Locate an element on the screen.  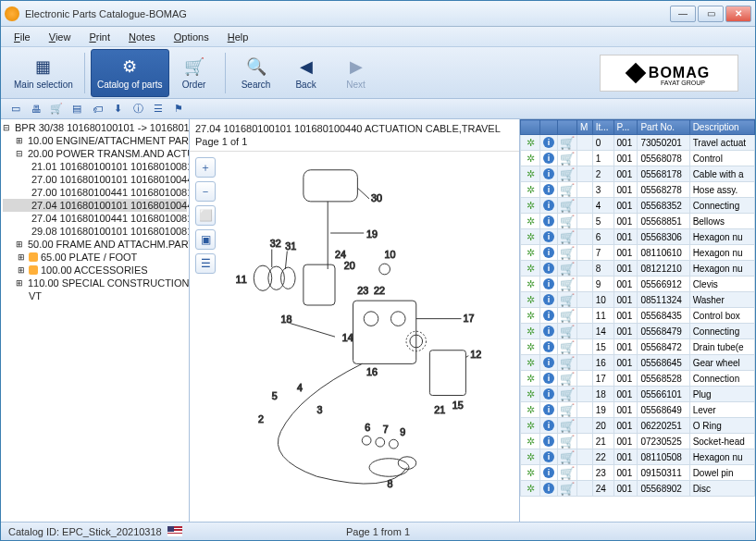
menu-options: Options is located at coordinates (192, 37).